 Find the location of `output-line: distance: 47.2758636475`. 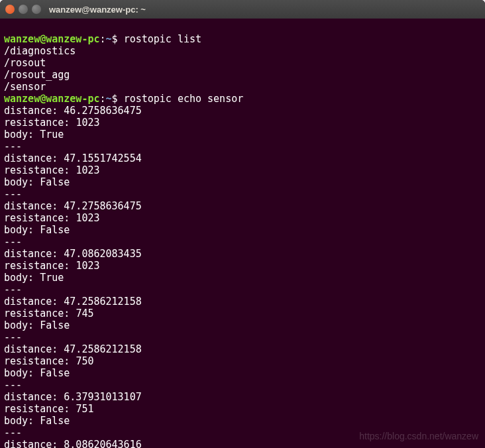

output-line: distance: 47.2758636475 is located at coordinates (73, 206).